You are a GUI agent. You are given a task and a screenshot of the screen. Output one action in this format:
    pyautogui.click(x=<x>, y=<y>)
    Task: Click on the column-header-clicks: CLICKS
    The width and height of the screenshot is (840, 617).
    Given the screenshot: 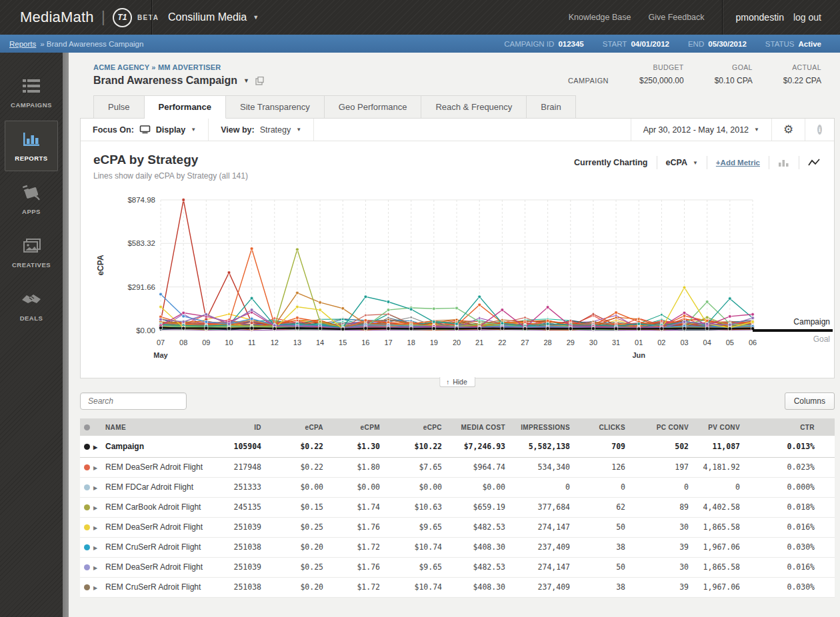 What is the action you would take?
    pyautogui.click(x=597, y=427)
    